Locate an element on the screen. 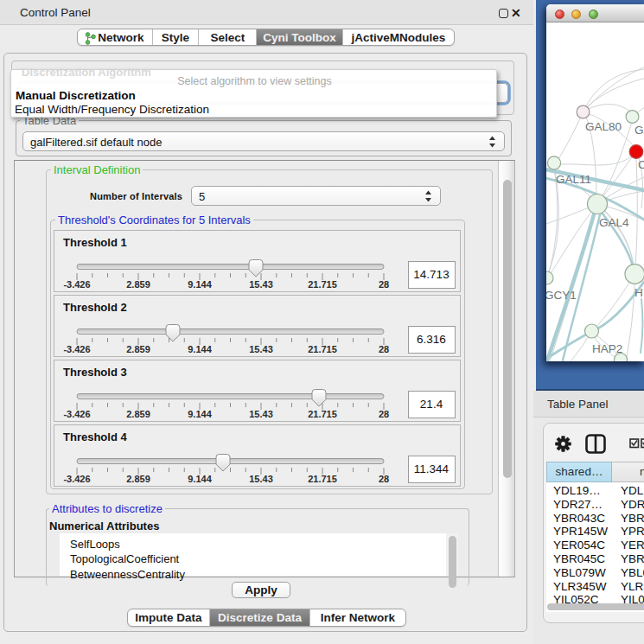 This screenshot has height=644, width=644. svg-text: C is located at coordinates (641, 164).